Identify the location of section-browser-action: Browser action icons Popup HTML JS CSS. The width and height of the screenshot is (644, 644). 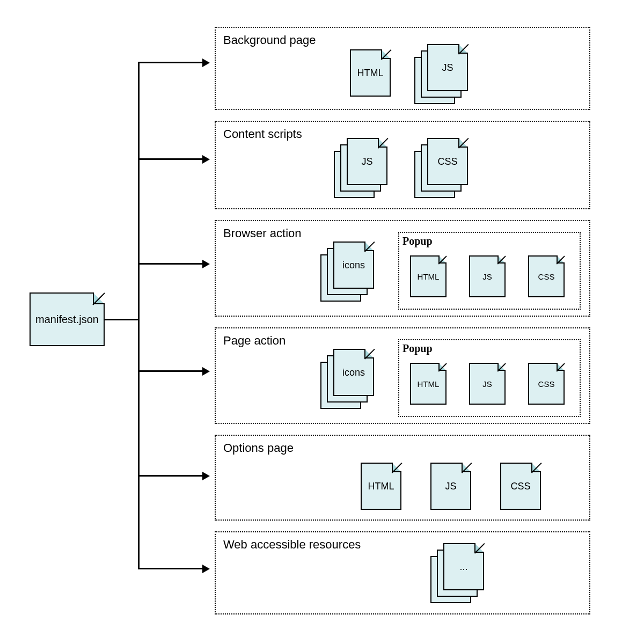
(402, 268).